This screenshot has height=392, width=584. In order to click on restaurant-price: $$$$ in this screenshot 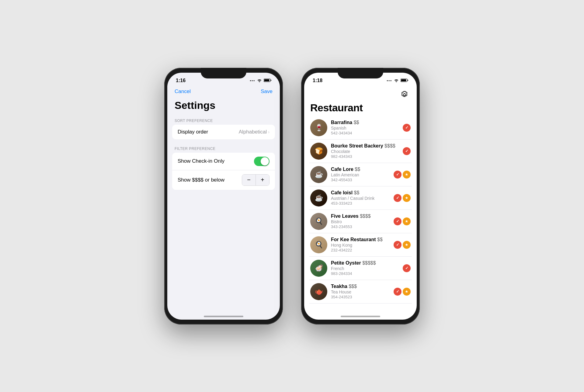, I will do `click(365, 216)`.